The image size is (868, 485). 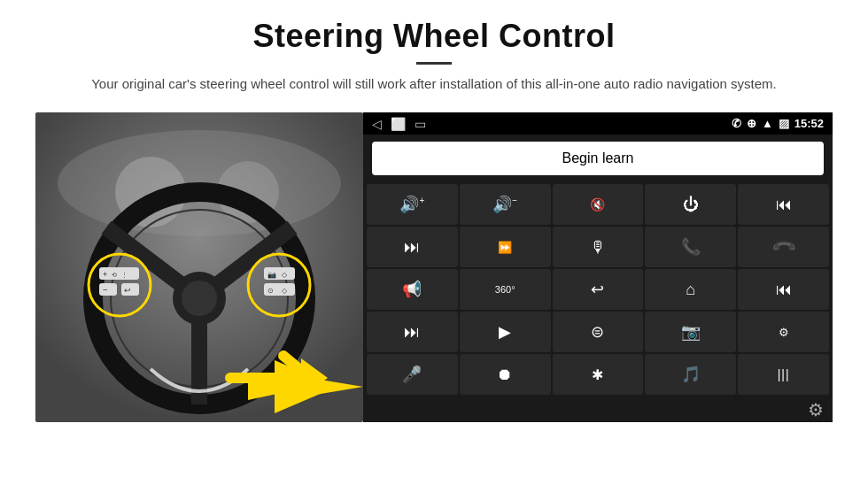 What do you see at coordinates (751, 124) in the screenshot?
I see `location-icon: ⊕` at bounding box center [751, 124].